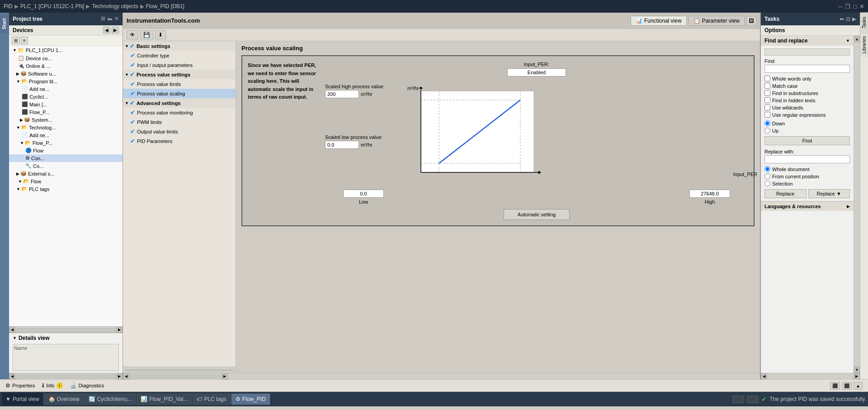  Describe the element at coordinates (768, 108) in the screenshot. I see `wildcards-checkbox` at that location.